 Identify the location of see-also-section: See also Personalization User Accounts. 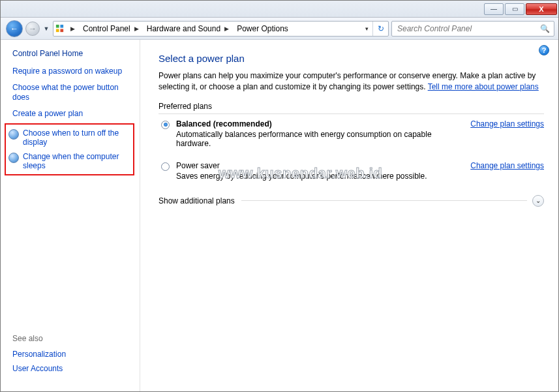
(70, 357).